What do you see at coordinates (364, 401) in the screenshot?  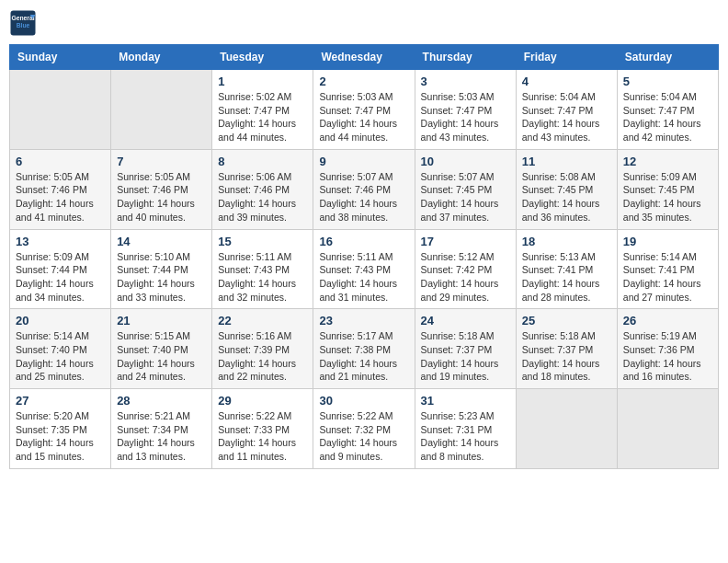 I see `day-number: 30` at bounding box center [364, 401].